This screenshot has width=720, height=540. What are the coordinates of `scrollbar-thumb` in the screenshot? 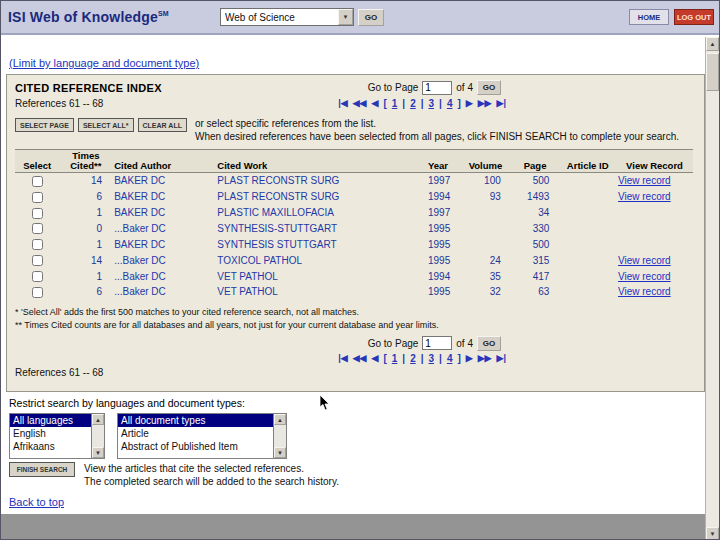 It's located at (712, 72).